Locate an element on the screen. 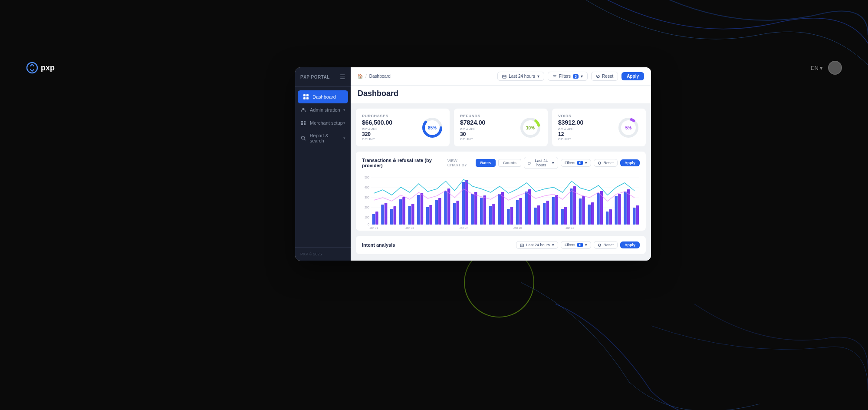 This screenshot has height=410, width=868. sidebar-toggle-icon: ☰ is located at coordinates (343, 77).